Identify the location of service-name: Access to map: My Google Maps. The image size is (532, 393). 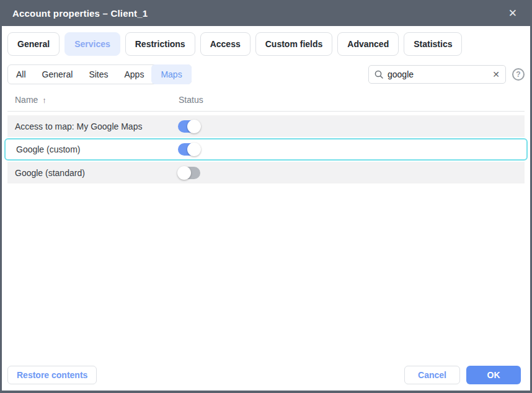
(78, 126).